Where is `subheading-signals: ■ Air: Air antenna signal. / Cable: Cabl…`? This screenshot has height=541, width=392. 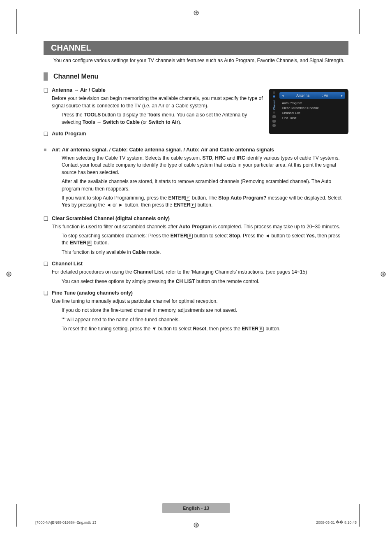 subheading-signals: ■ Air: Air antenna signal. / Cable: Cabl… is located at coordinates (196, 150).